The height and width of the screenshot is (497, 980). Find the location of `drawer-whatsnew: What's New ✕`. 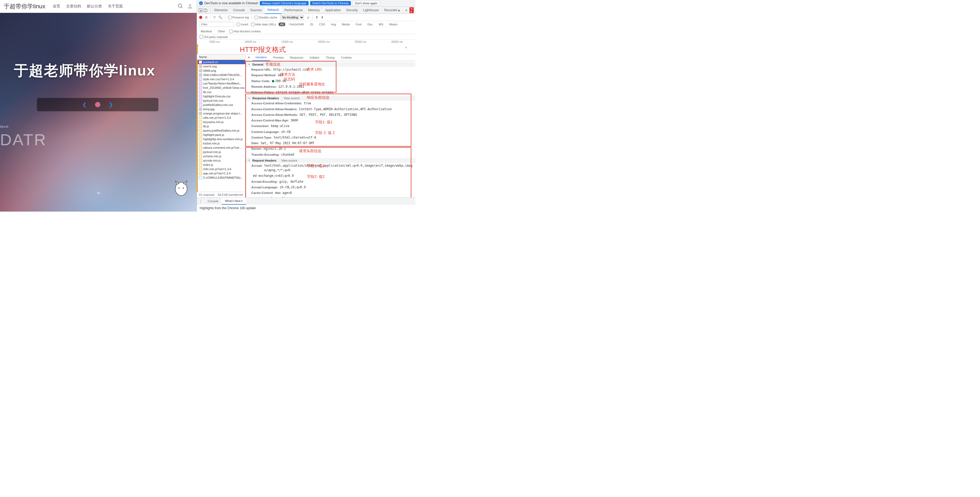

drawer-whatsnew: What's New ✕ is located at coordinates (234, 201).